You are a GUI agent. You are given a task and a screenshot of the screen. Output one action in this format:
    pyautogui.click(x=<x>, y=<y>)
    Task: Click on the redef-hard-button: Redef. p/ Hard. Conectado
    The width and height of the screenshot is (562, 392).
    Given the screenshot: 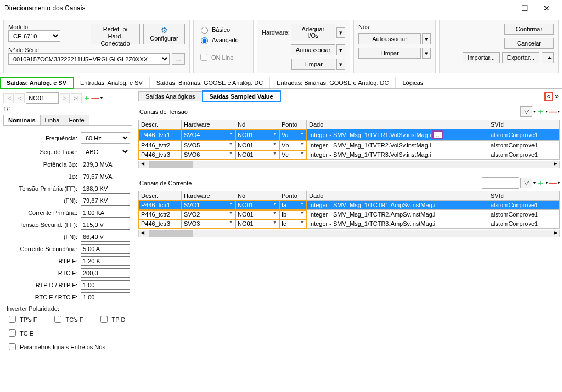 What is the action you would take?
    pyautogui.click(x=115, y=34)
    